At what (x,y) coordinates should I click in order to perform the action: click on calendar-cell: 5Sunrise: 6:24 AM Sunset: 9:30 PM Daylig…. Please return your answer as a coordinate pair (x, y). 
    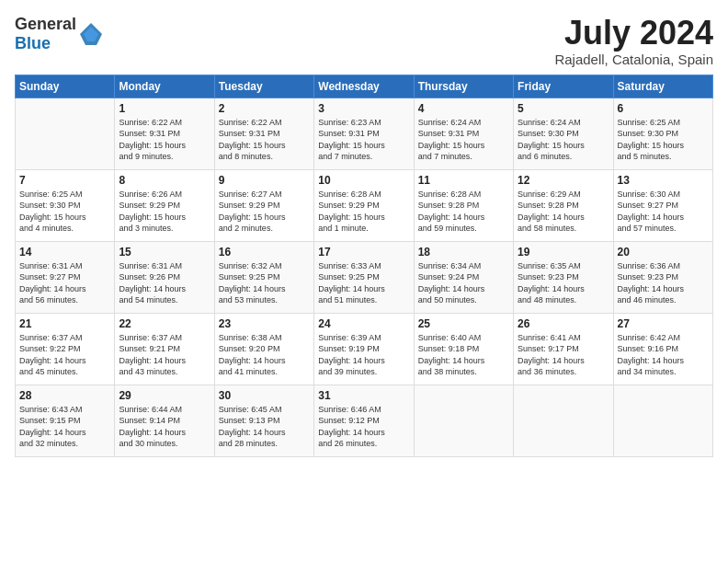
    Looking at the image, I should click on (563, 133).